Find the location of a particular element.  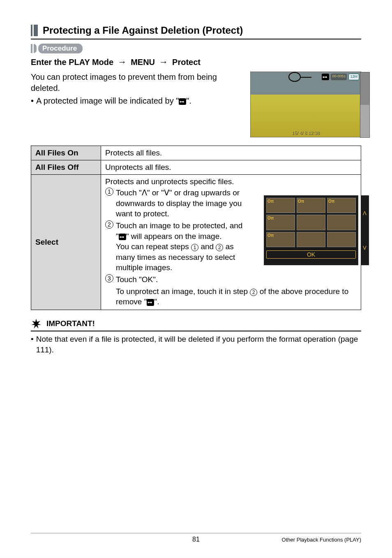

step2-text-d: and is located at coordinates (207, 247).